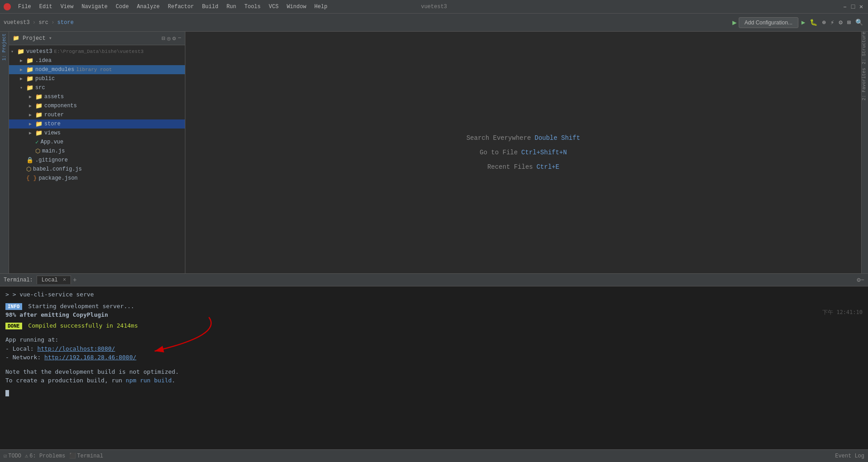  I want to click on panel-minimize-icon: −, so click(179, 38).